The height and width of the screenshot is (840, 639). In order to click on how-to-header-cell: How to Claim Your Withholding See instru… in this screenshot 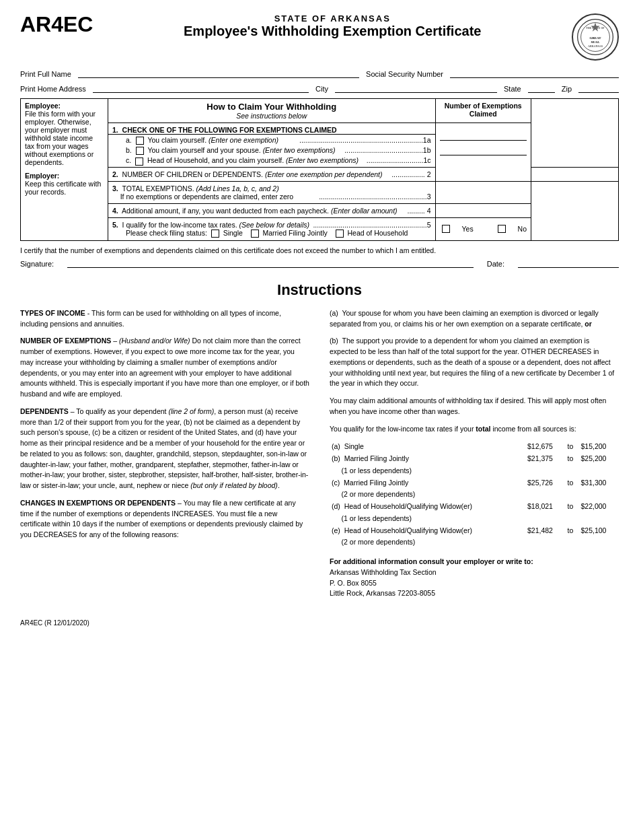, I will do `click(272, 111)`.